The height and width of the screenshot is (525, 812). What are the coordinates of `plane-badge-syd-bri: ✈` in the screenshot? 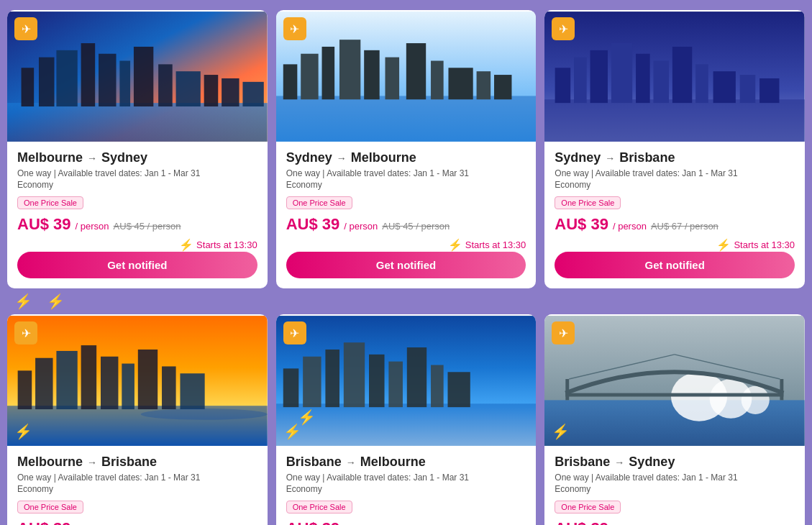 It's located at (563, 29).